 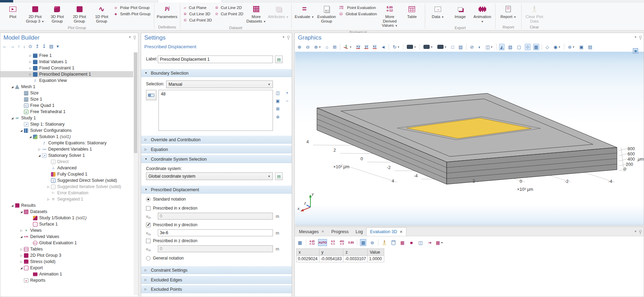 I want to click on back-icon: ←, so click(x=5, y=46).